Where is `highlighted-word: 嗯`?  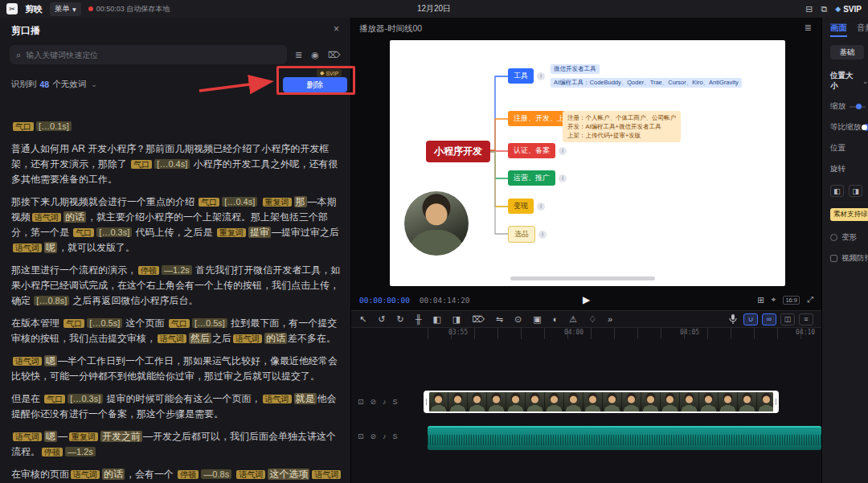 highlighted-word: 嗯 is located at coordinates (51, 436).